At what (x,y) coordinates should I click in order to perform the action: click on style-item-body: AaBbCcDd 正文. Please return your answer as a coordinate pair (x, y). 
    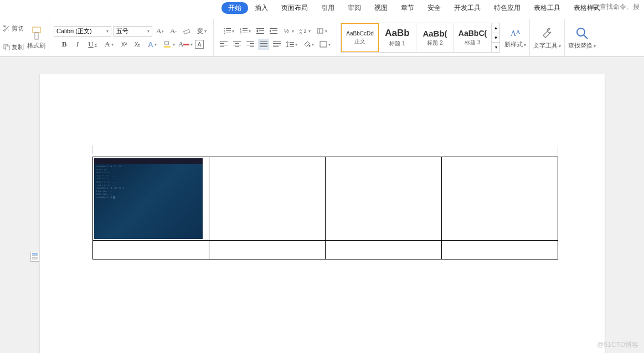
    Looking at the image, I should click on (360, 38).